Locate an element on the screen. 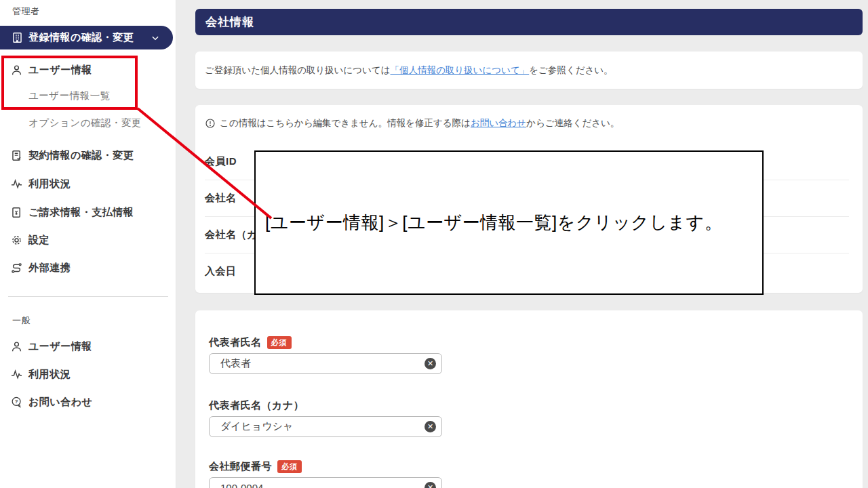 The image size is (868, 488). chevron-down-icon is located at coordinates (155, 38).